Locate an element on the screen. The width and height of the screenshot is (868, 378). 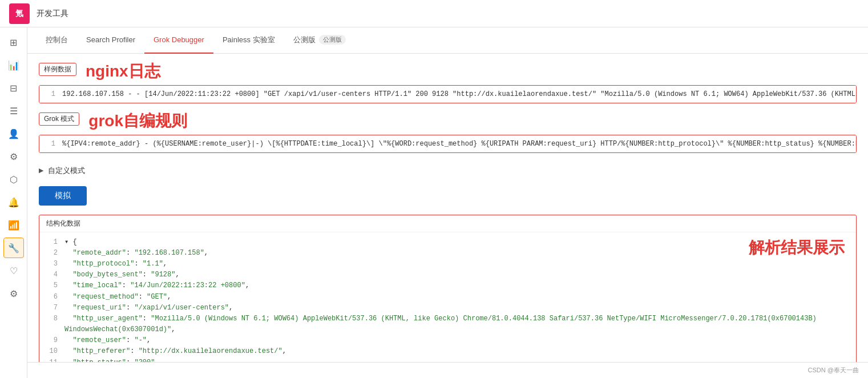
sidebar-icon-stack: ☰ is located at coordinates (14, 111).